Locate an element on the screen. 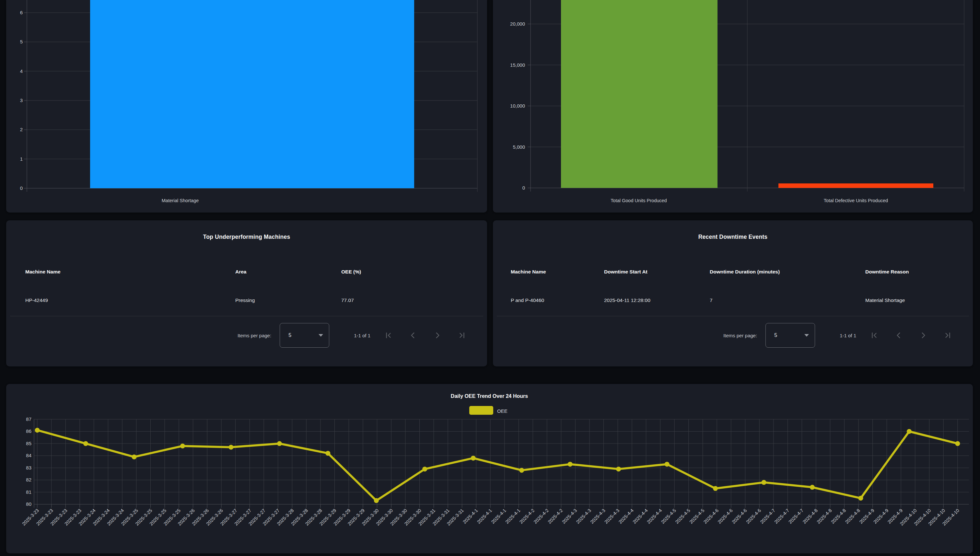 The width and height of the screenshot is (980, 556). svg-text: 3 is located at coordinates (21, 100).